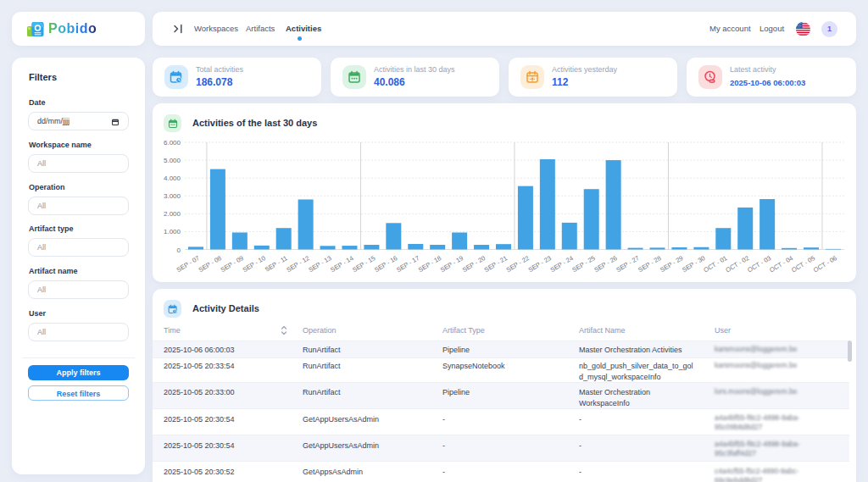  I want to click on svg-text: 5.000, so click(173, 161).